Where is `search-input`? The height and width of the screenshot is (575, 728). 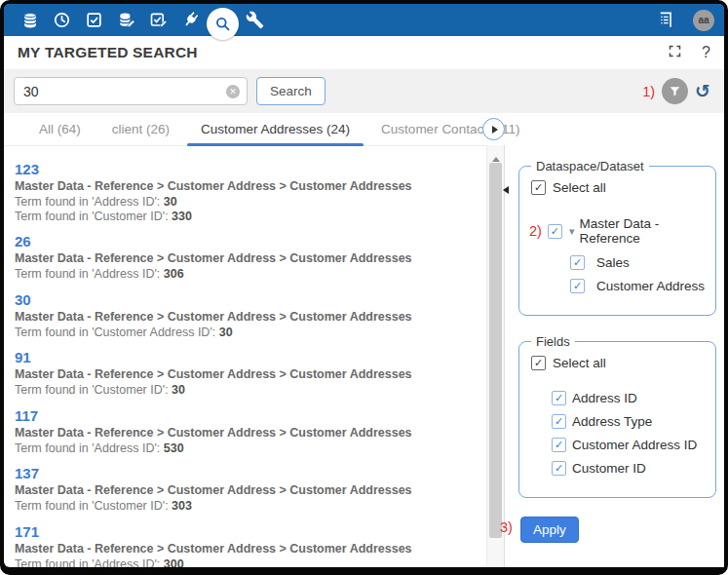
search-input is located at coordinates (124, 92).